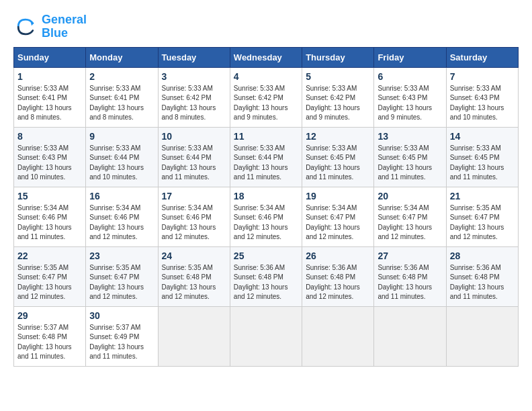 The image size is (532, 411). I want to click on sunrise-label: Sunrise: 5:36 AM, so click(331, 267).